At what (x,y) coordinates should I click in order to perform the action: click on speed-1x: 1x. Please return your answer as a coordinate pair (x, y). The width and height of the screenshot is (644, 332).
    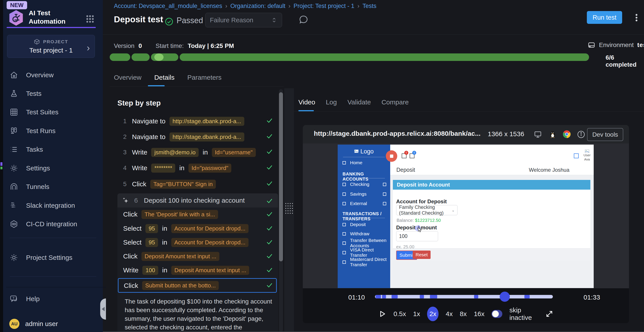
    Looking at the image, I should click on (417, 314).